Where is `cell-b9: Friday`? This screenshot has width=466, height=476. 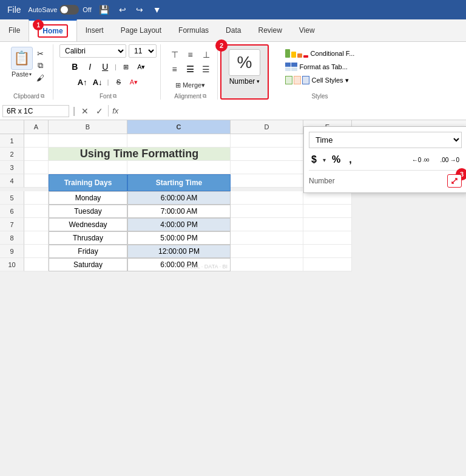 cell-b9: Friday is located at coordinates (88, 251).